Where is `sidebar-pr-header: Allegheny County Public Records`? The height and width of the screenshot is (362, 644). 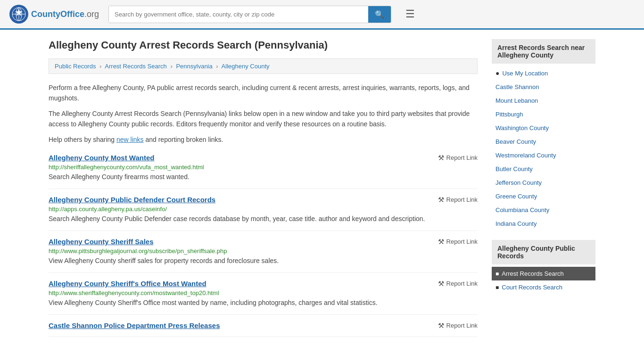
sidebar-pr-header: Allegheny County Public Records is located at coordinates (544, 252).